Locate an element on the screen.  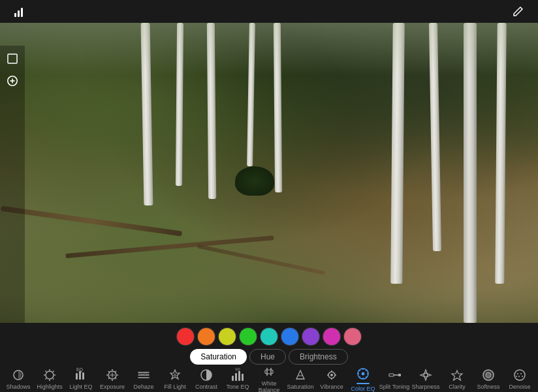
tool-label-tone-eq: Tone EQ is located at coordinates (238, 387).